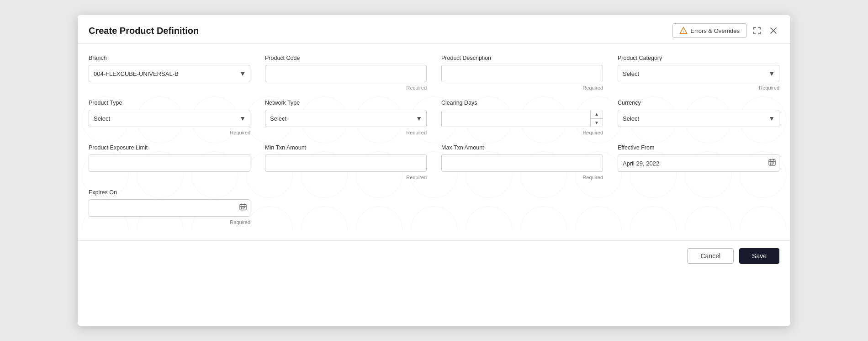 Image resolution: width=868 pixels, height=341 pixels. I want to click on min-txn-amount-required: Required, so click(346, 177).